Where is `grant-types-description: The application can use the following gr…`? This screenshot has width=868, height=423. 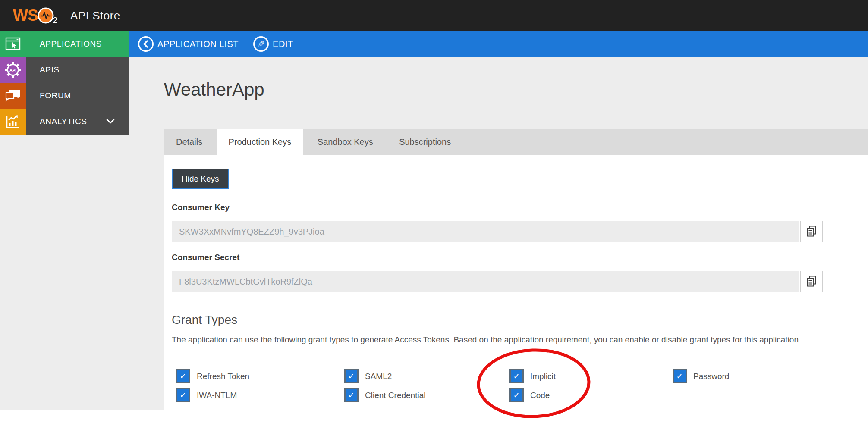 grant-types-description: The application can use the following gr… is located at coordinates (487, 340).